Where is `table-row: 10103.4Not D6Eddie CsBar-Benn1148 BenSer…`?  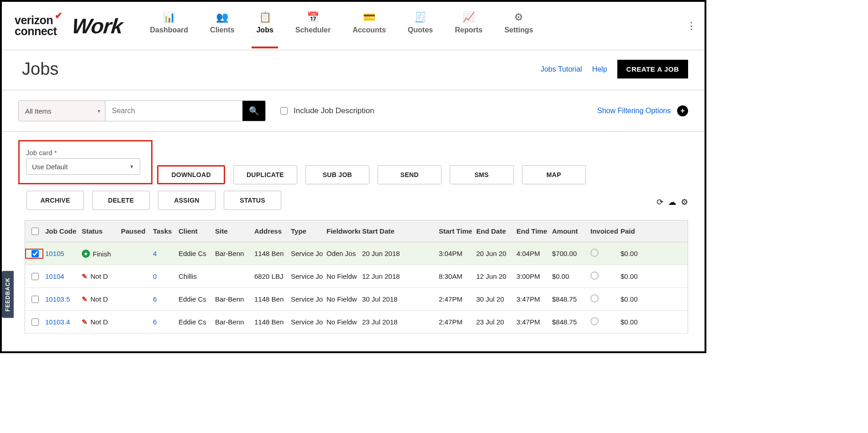
table-row: 10103.4Not D6Eddie CsBar-Benn1148 BenSer… is located at coordinates (356, 322).